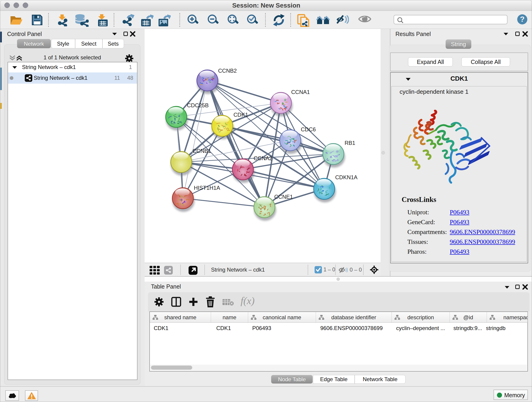 Image resolution: width=532 pixels, height=402 pixels. I want to click on svg-text: CDC6, so click(308, 129).